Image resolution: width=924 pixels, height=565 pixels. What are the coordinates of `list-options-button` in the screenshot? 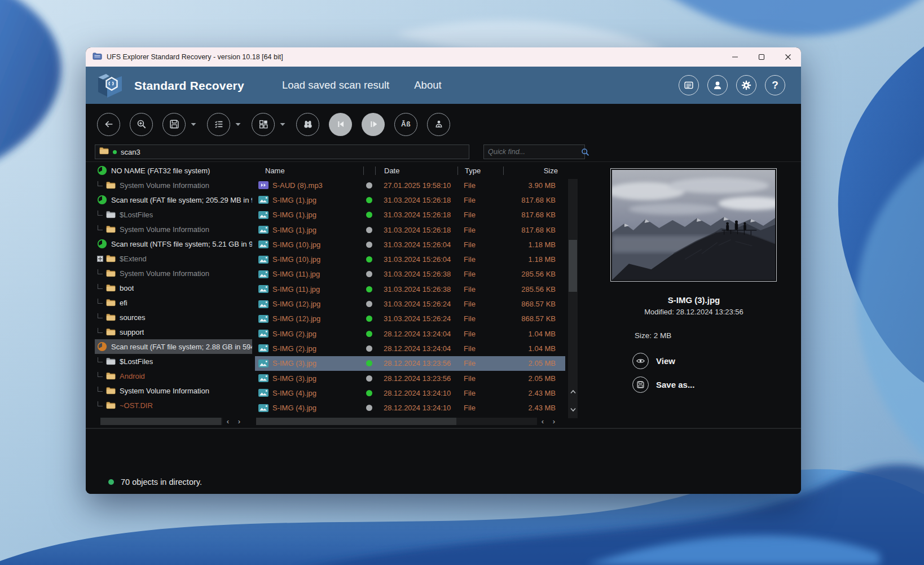 It's located at (219, 124).